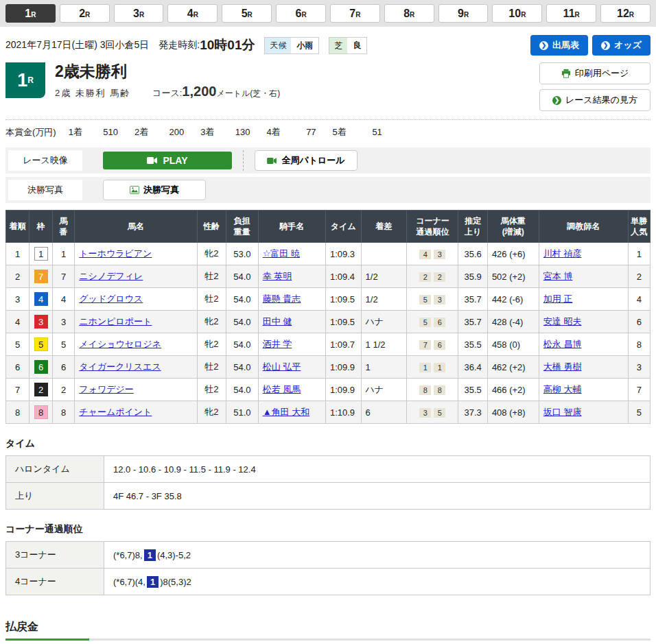 This screenshot has height=644, width=656. What do you see at coordinates (473, 344) in the screenshot?
I see `estimated-last-3f: 35.5` at bounding box center [473, 344].